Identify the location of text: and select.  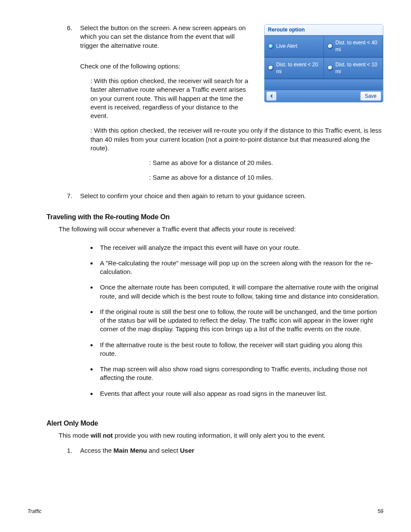
(164, 451).